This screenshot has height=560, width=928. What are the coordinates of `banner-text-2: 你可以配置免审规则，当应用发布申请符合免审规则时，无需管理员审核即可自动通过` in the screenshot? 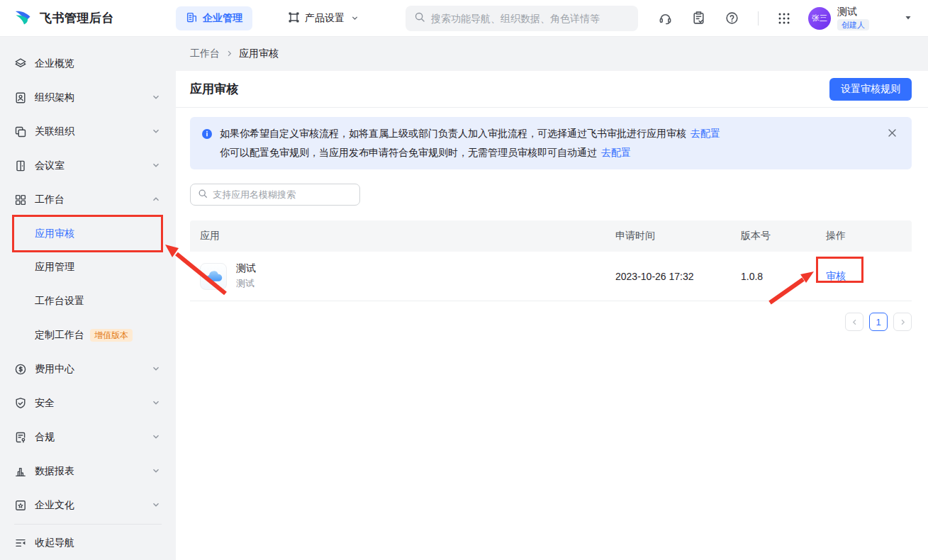 It's located at (408, 152).